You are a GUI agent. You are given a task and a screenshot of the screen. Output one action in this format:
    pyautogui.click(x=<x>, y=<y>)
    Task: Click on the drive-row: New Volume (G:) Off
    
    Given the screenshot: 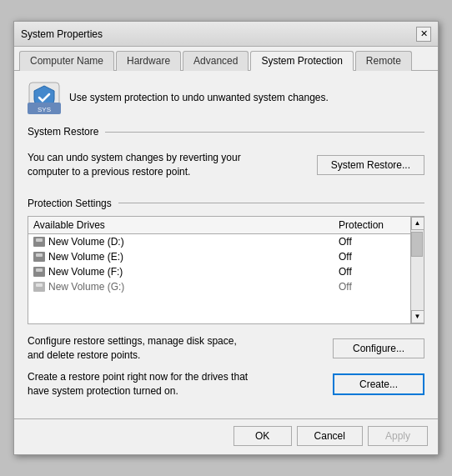 What is the action you would take?
    pyautogui.click(x=219, y=287)
    